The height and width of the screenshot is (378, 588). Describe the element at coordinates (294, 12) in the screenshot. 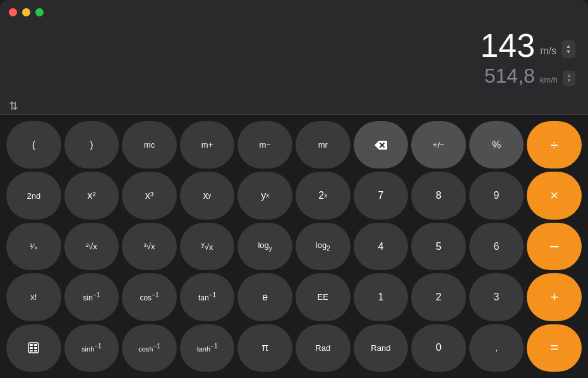

I see `titlebar` at that location.